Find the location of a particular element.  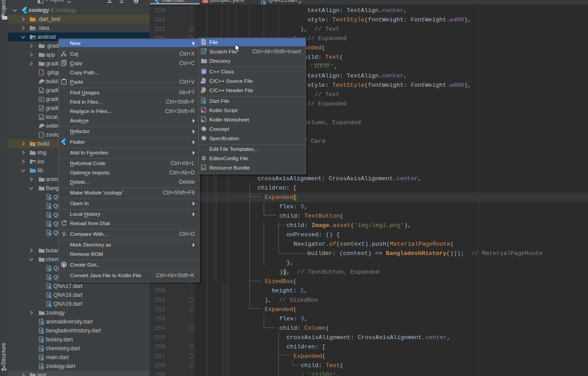

svg-text: C++ is located at coordinates (203, 82).